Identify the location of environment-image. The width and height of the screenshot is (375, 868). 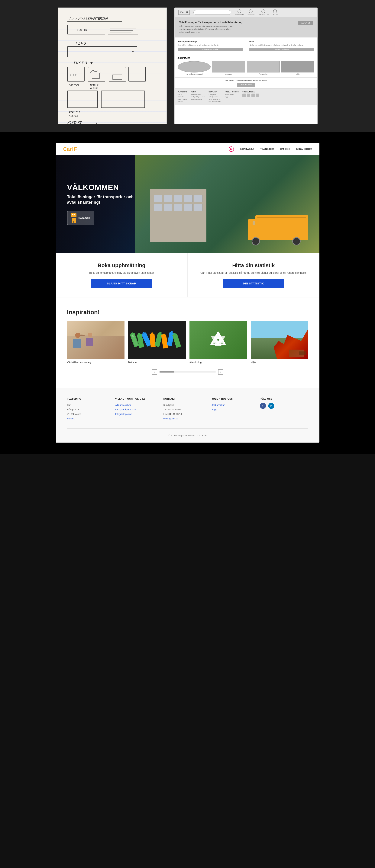
(279, 340).